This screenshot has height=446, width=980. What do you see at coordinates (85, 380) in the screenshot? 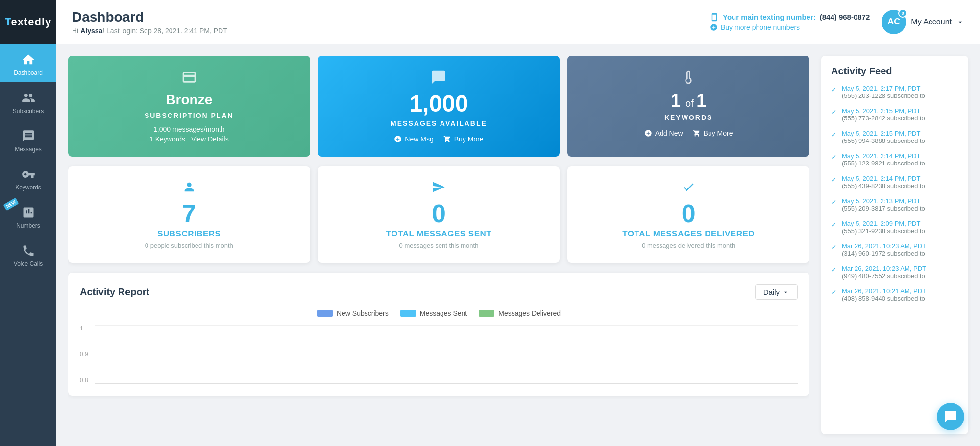
I see `y-label-08: 0.8` at bounding box center [85, 380].